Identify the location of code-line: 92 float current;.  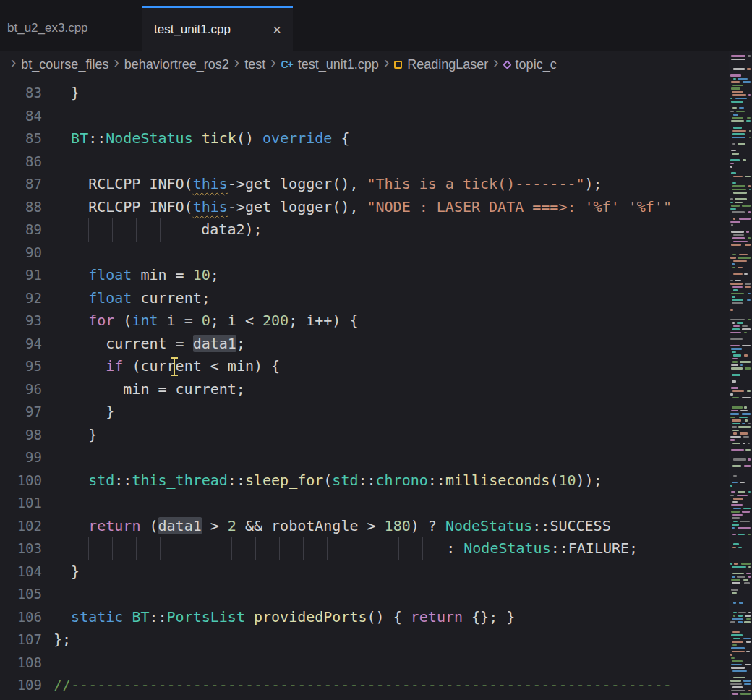
(364, 299).